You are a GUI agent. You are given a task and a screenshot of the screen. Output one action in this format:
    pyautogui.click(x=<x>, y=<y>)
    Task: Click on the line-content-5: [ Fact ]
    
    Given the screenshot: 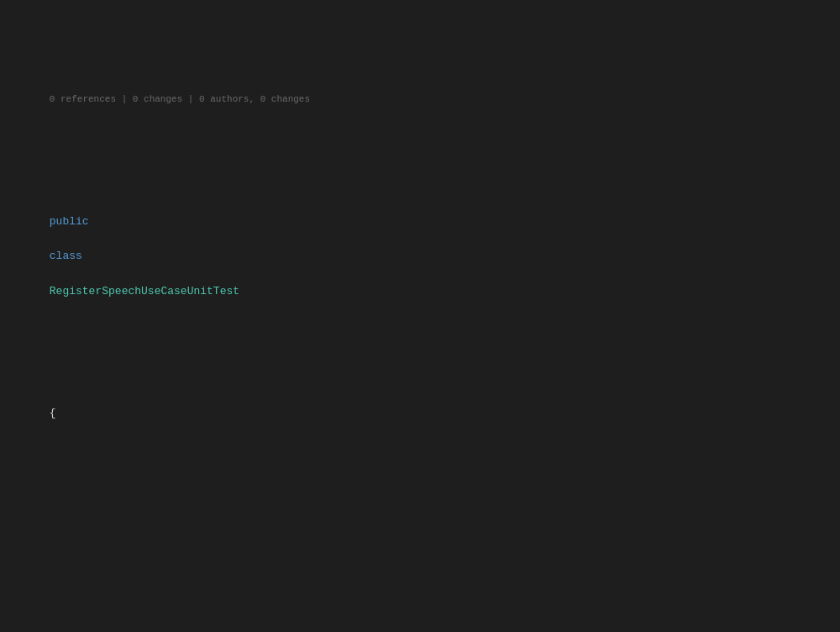 What is the action you would take?
    pyautogui.click(x=422, y=615)
    